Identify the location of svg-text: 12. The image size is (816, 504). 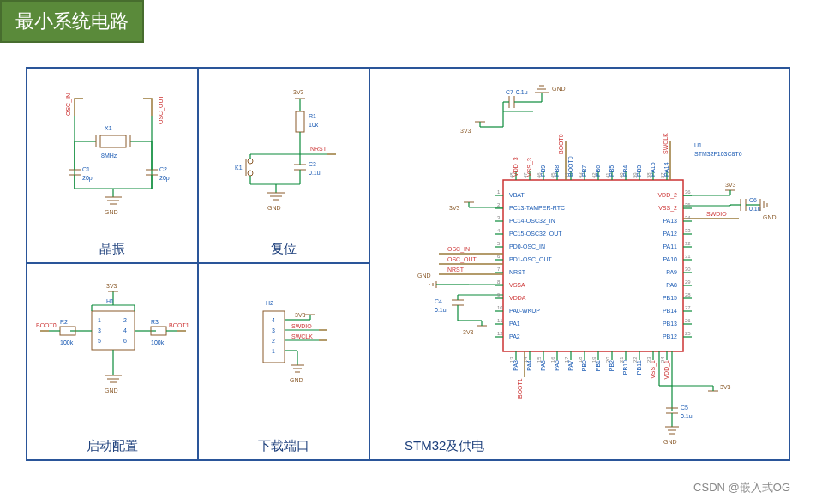
(501, 333).